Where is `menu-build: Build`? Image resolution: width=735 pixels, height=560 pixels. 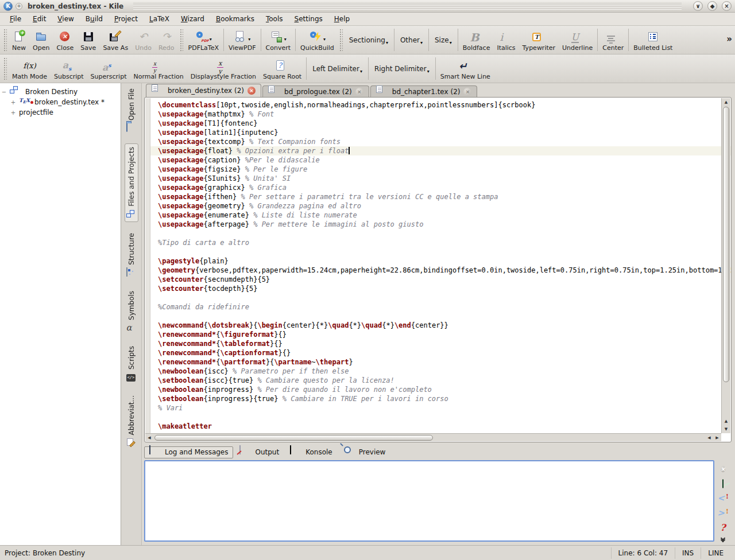
menu-build: Build is located at coordinates (94, 19).